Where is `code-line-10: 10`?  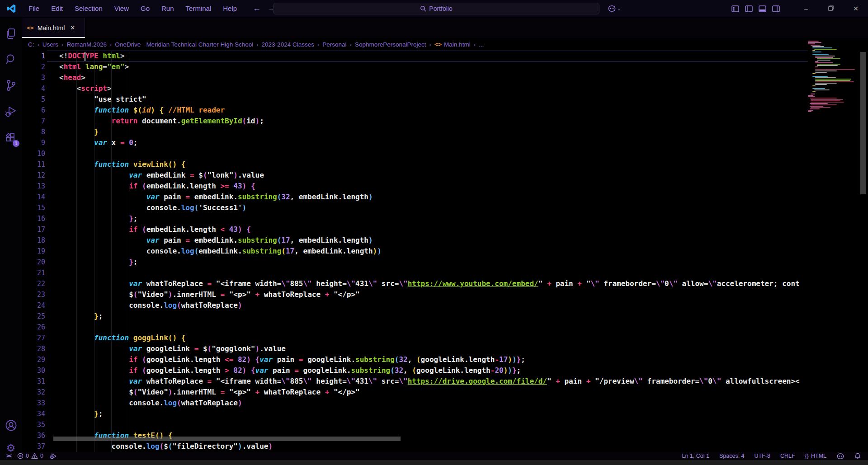 code-line-10: 10 is located at coordinates (415, 154).